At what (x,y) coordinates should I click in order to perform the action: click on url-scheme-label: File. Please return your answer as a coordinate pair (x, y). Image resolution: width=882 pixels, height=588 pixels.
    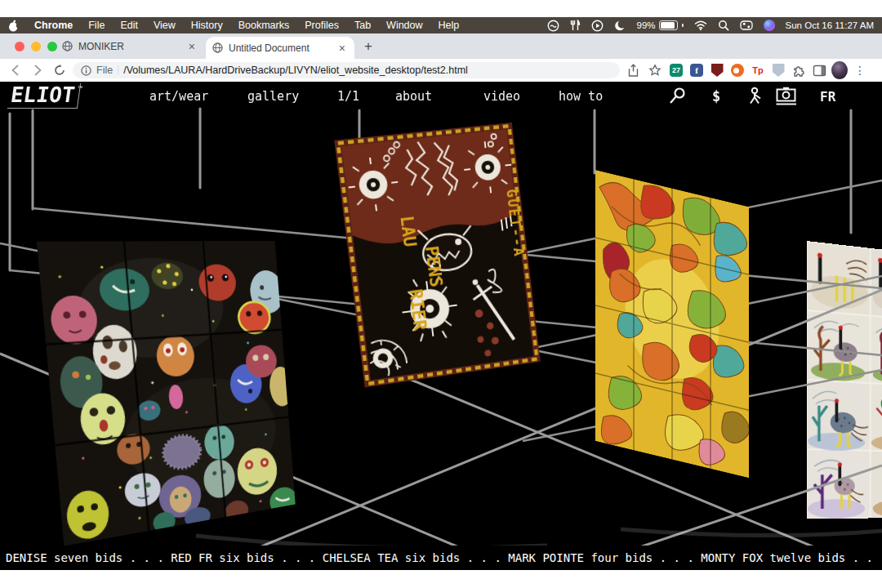
    Looking at the image, I should click on (105, 70).